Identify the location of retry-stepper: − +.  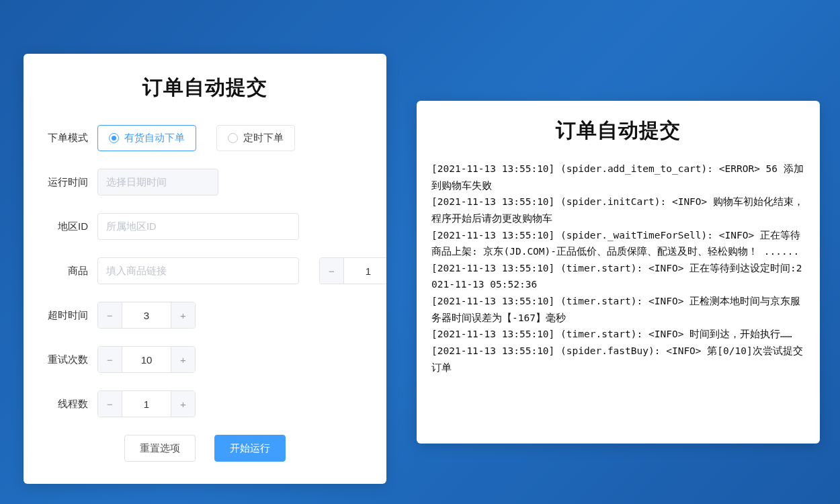
(146, 360).